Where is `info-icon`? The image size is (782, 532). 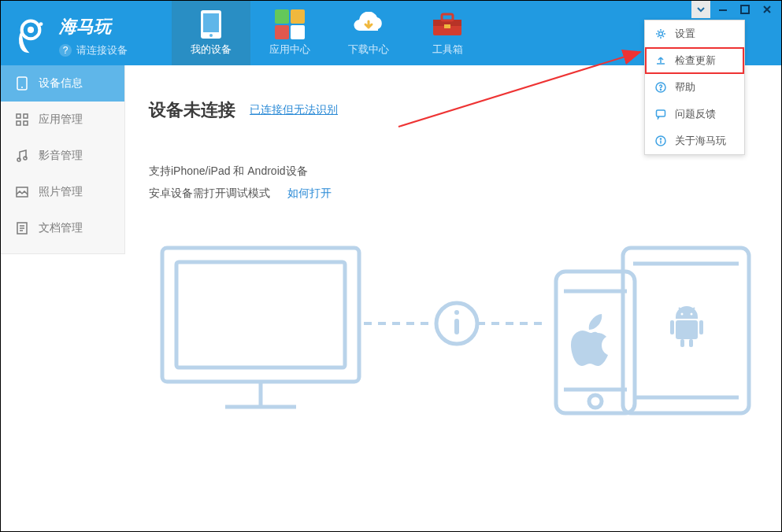
info-icon is located at coordinates (661, 141).